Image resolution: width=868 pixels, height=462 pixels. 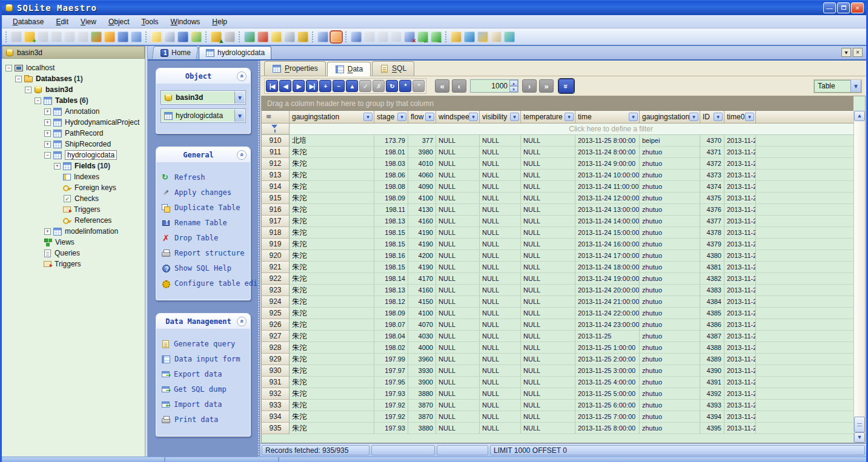 What do you see at coordinates (557, 199) in the screenshot?
I see `table-row: 915朱沱198.094100NULLNULLNULL2013-11-24 12…` at bounding box center [557, 199].